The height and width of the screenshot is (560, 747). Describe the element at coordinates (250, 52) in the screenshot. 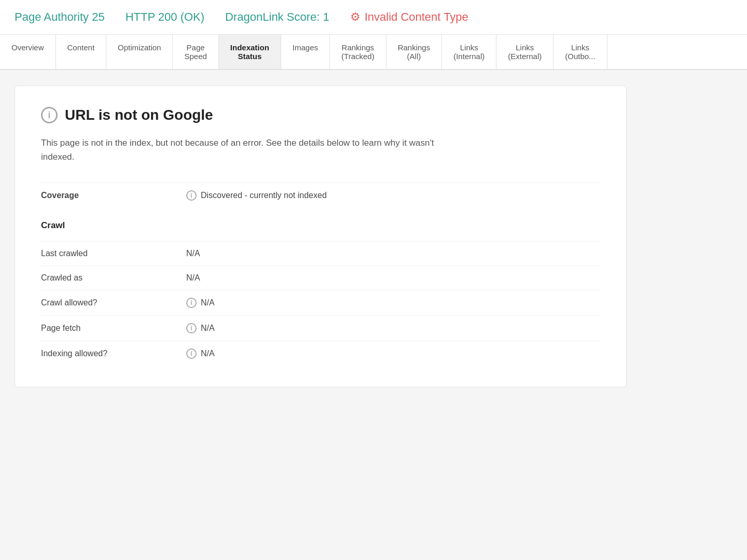

I see `tab-indexation-status: IndexationStatus` at that location.